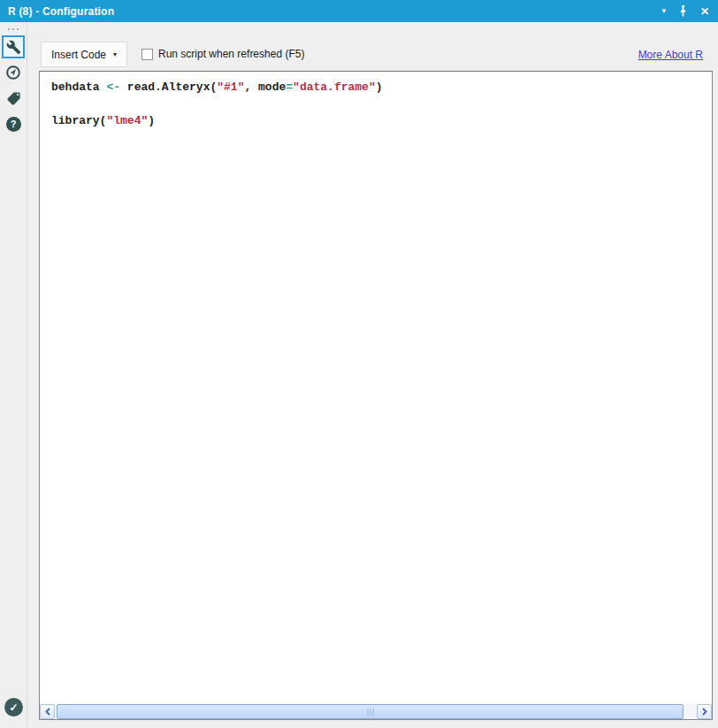 The height and width of the screenshot is (728, 718). I want to click on compass-icon, so click(13, 73).